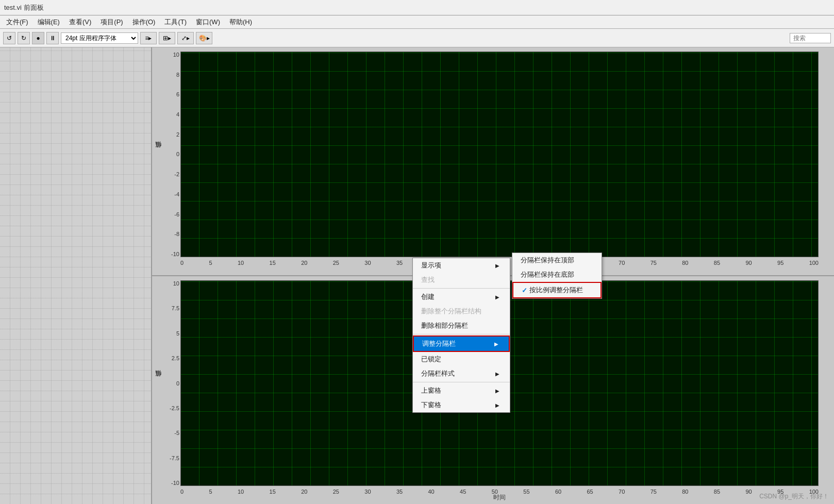 The height and width of the screenshot is (504, 834). What do you see at coordinates (461, 326) in the screenshot?
I see `ctx-delete-part: 删除相部分隔栏` at bounding box center [461, 326].